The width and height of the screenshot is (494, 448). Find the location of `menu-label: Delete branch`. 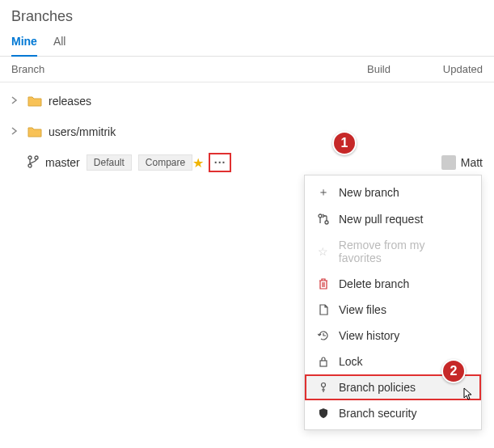

menu-label: Delete branch is located at coordinates (374, 284).